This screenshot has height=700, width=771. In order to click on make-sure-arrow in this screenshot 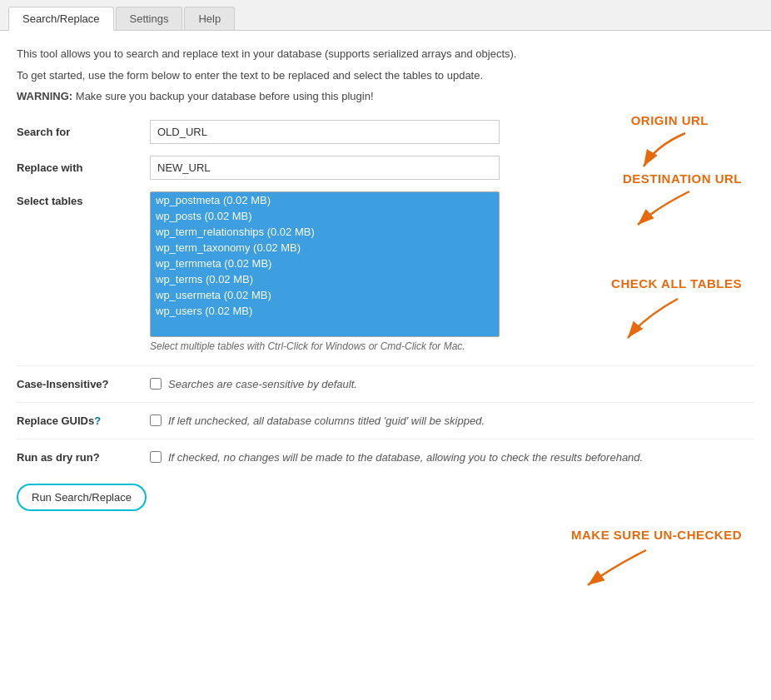, I will do `click(617, 566)`.